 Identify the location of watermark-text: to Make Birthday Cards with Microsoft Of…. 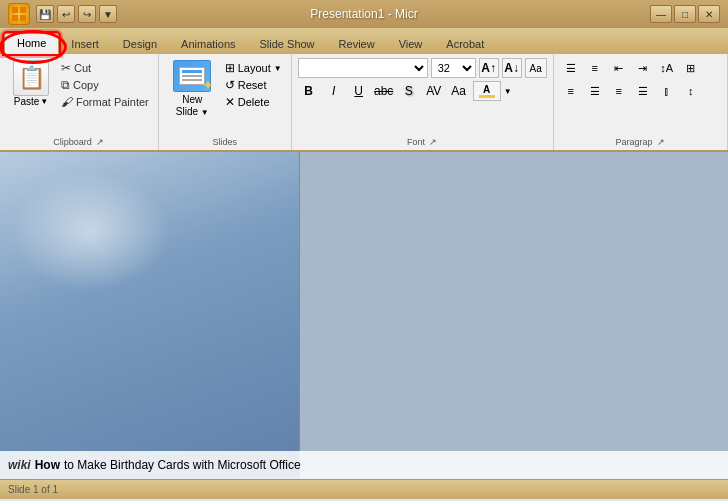
(182, 465).